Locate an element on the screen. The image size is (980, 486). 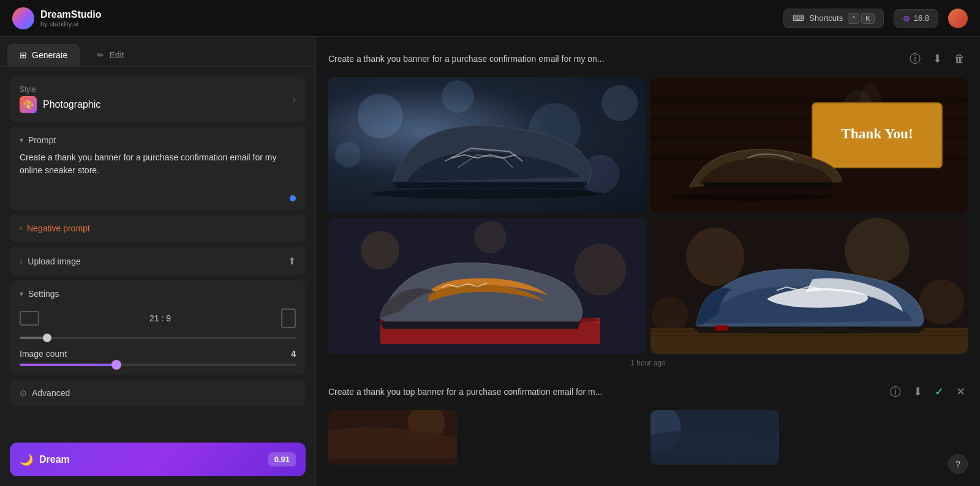
upload-expand-icon: › is located at coordinates (21, 261).